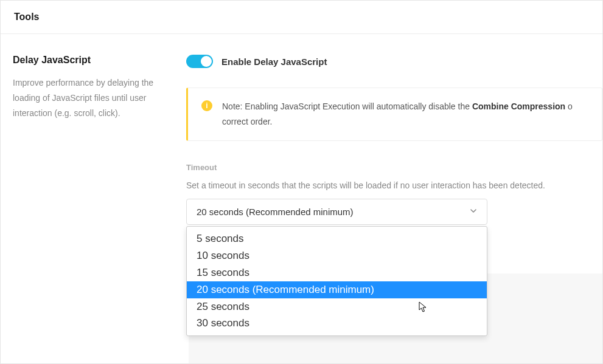 This screenshot has width=603, height=364. Describe the element at coordinates (337, 323) in the screenshot. I see `timeout-option: 30 seconds` at that location.